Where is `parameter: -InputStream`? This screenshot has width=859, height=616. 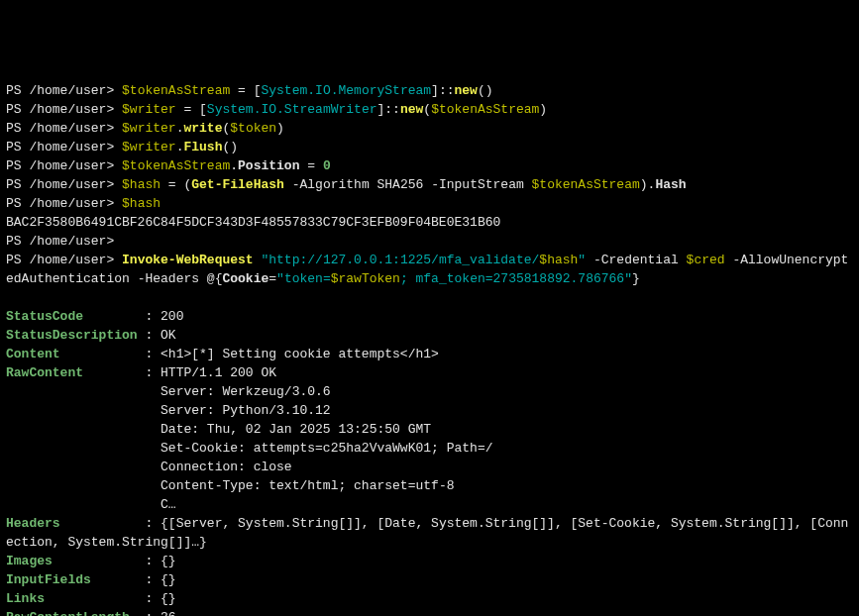
parameter: -InputStream is located at coordinates (474, 184).